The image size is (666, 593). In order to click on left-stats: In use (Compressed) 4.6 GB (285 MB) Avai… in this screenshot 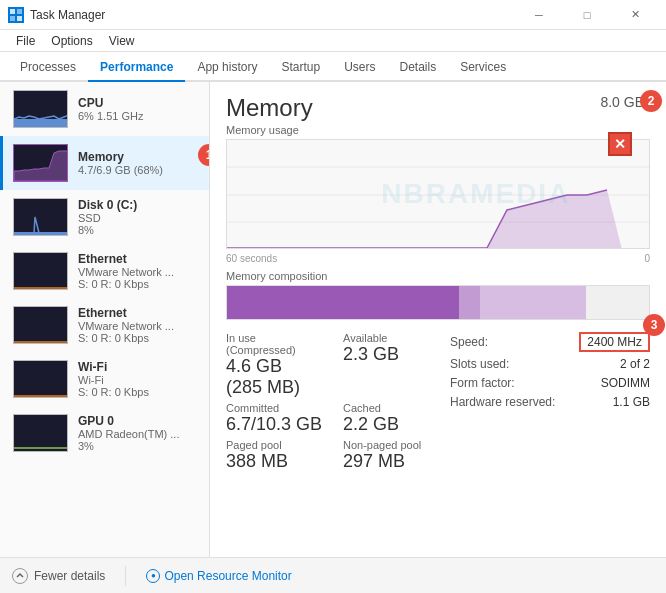, I will do `click(333, 402)`.